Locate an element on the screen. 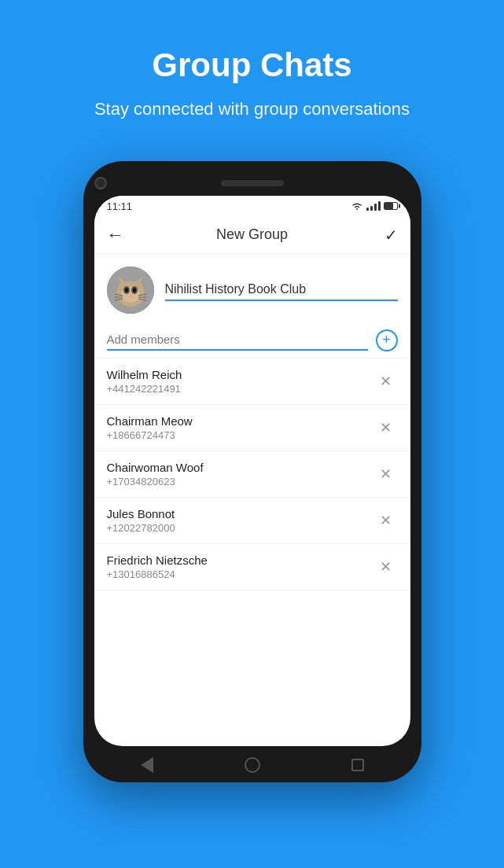 Image resolution: width=504 pixels, height=868 pixels. hero-title: Group Chats is located at coordinates (252, 65).